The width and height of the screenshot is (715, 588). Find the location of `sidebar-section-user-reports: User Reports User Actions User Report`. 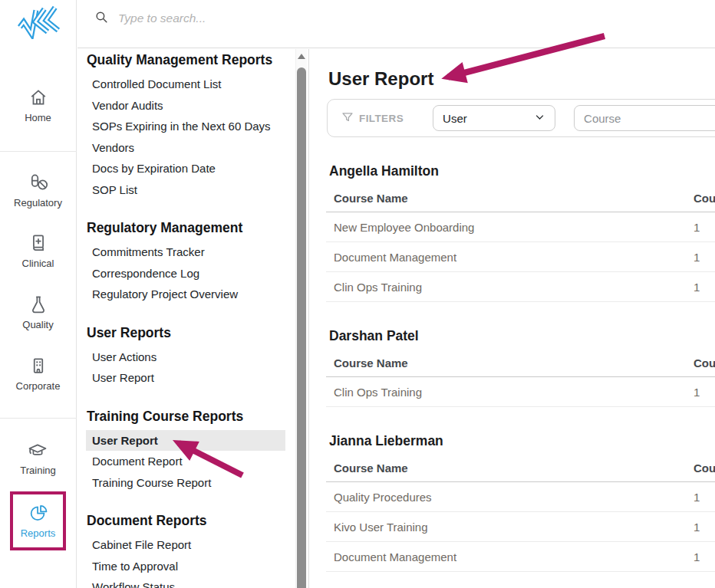

sidebar-section-user-reports: User Reports User Actions User Report is located at coordinates (186, 356).